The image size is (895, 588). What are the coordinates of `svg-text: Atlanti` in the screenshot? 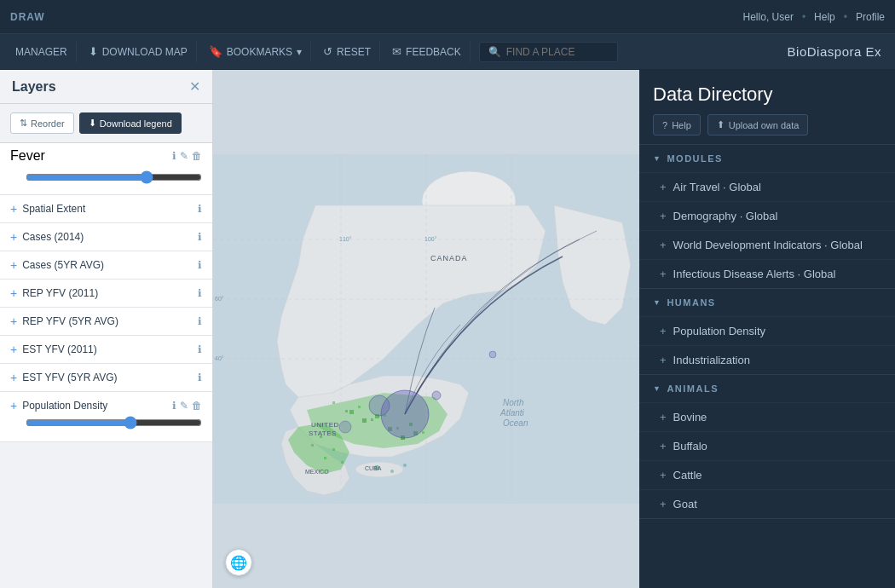 It's located at (512, 412).